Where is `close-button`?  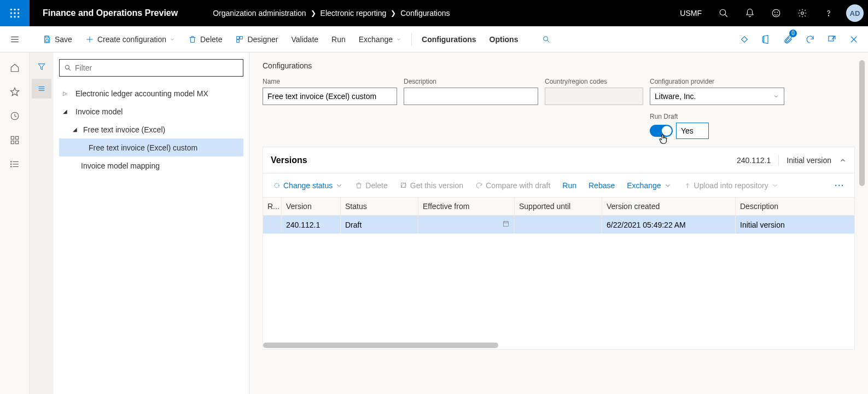
close-button is located at coordinates (854, 39).